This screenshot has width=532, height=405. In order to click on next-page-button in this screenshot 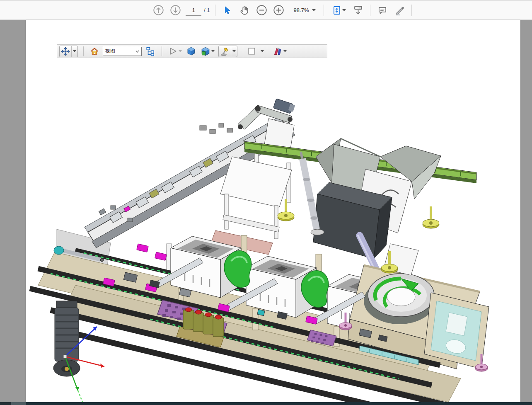, I will do `click(175, 10)`.